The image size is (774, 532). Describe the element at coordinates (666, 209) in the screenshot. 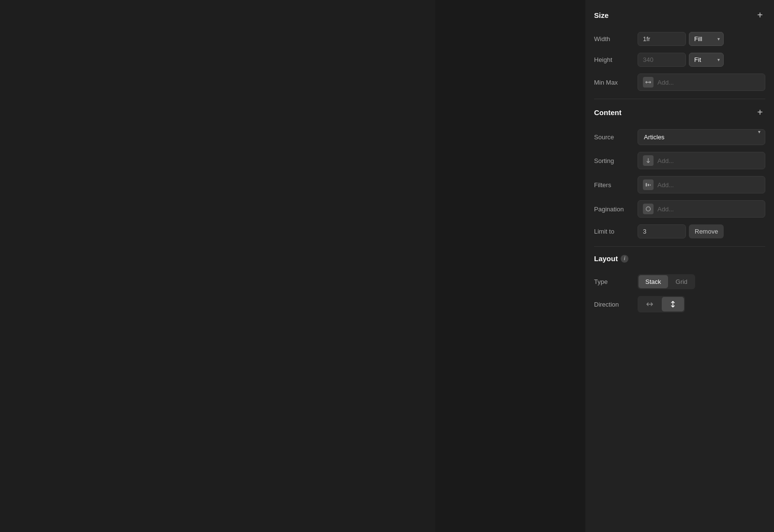

I see `pagination-placeholder: Add...` at that location.